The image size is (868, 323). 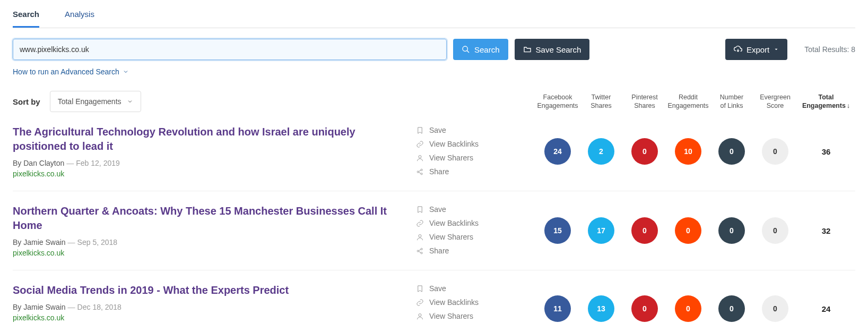 What do you see at coordinates (98, 242) in the screenshot?
I see `result-date: Sep 5, 2018` at bounding box center [98, 242].